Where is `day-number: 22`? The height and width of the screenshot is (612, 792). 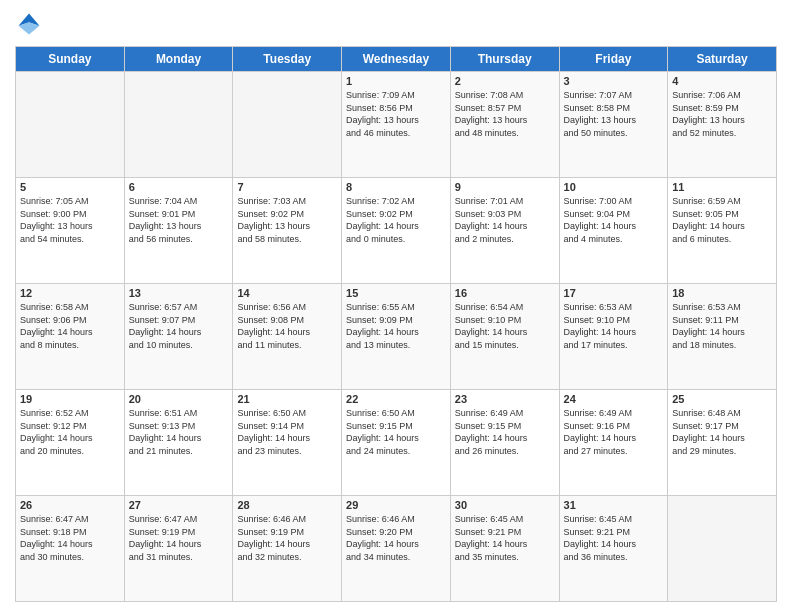 day-number: 22 is located at coordinates (396, 399).